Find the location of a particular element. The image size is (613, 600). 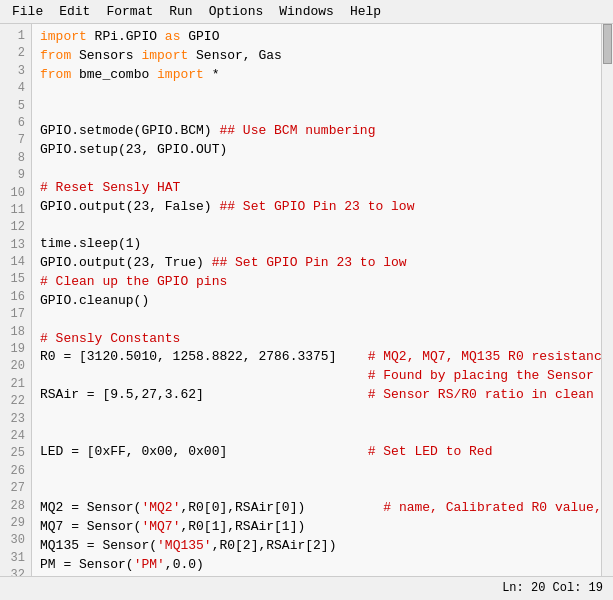

line-number: 27 is located at coordinates (14, 488).